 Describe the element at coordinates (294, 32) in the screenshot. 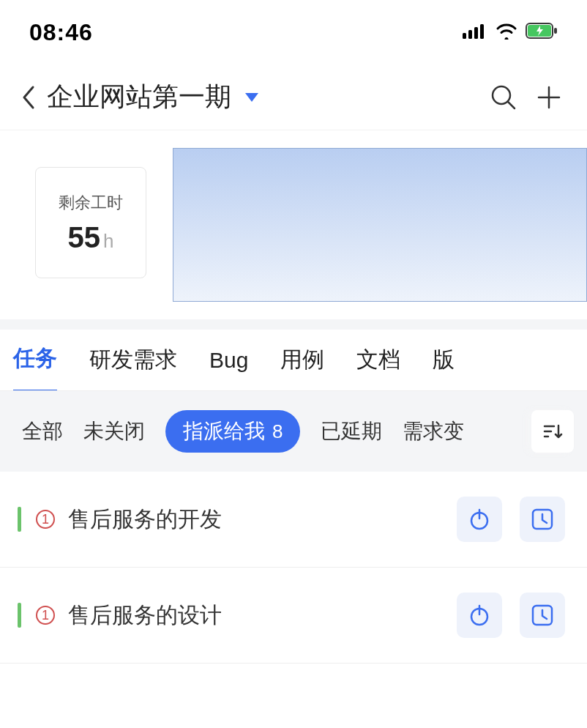

I see `status-bar: 08:46` at that location.